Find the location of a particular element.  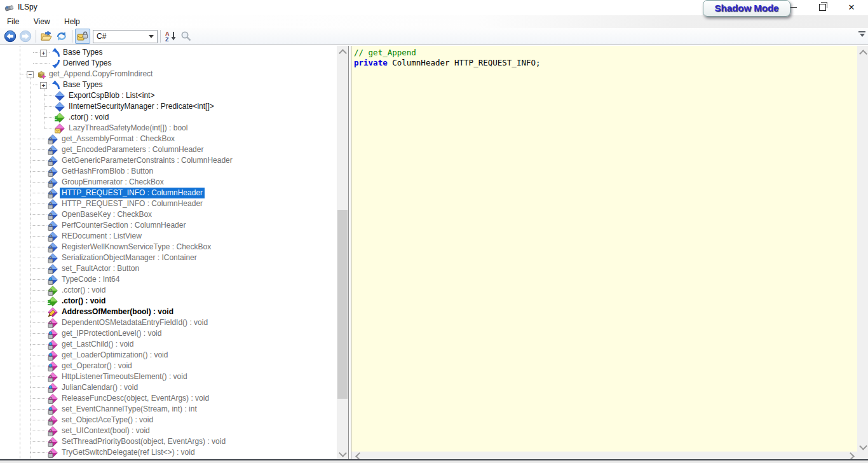

menu-help: Help is located at coordinates (72, 22).